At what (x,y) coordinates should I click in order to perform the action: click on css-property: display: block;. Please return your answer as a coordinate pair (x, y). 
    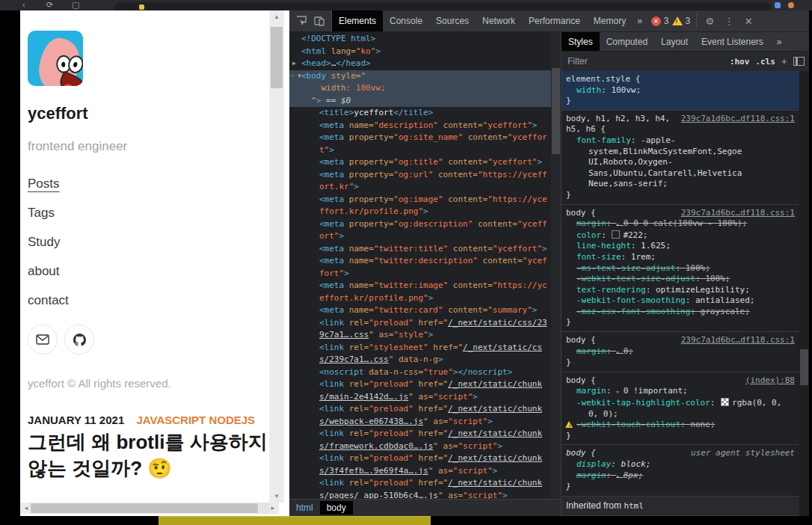
    Looking at the image, I should click on (680, 465).